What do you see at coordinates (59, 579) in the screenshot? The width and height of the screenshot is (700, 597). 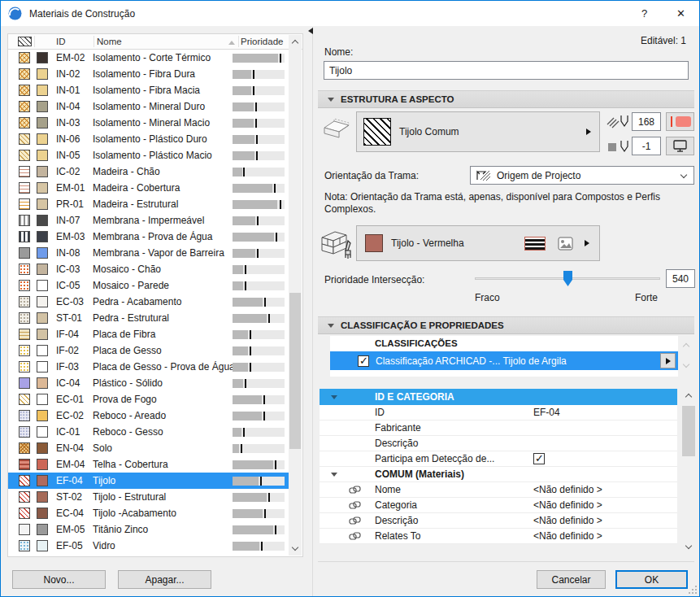 I see `new-button: Novo...` at bounding box center [59, 579].